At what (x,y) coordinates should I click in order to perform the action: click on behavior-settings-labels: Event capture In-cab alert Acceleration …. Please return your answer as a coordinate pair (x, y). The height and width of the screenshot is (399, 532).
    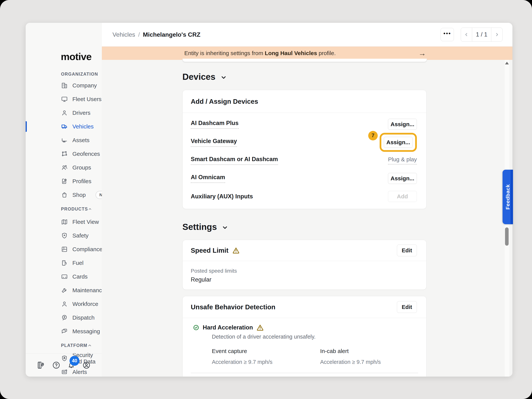
    Looking at the image, I should click on (319, 356).